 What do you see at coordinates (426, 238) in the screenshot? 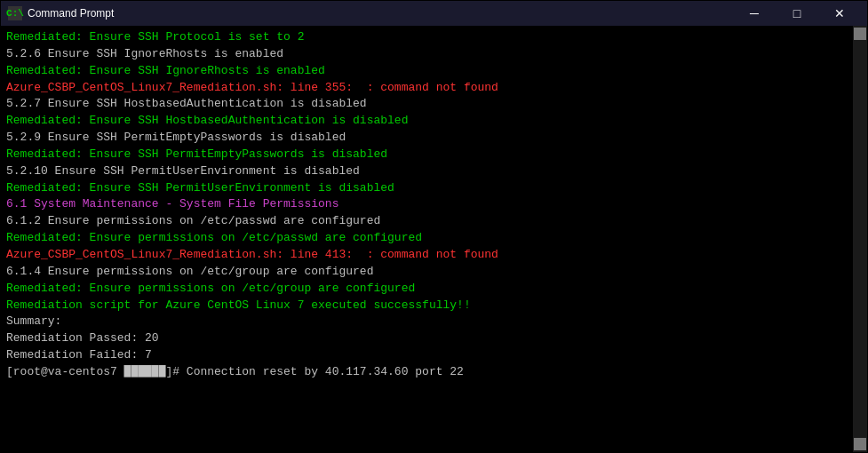
I see `terminal-line: Remediated: Ensure permissions on /etc/p…` at bounding box center [426, 238].